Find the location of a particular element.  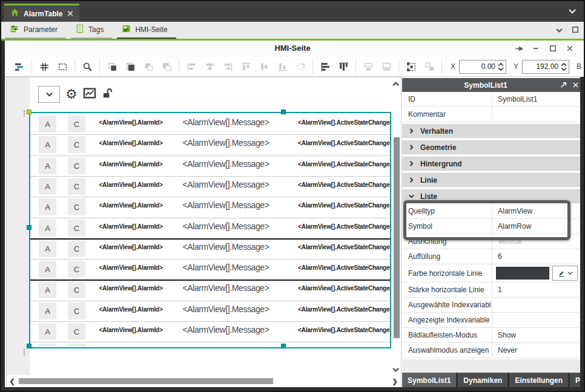

popout-icon is located at coordinates (563, 85).